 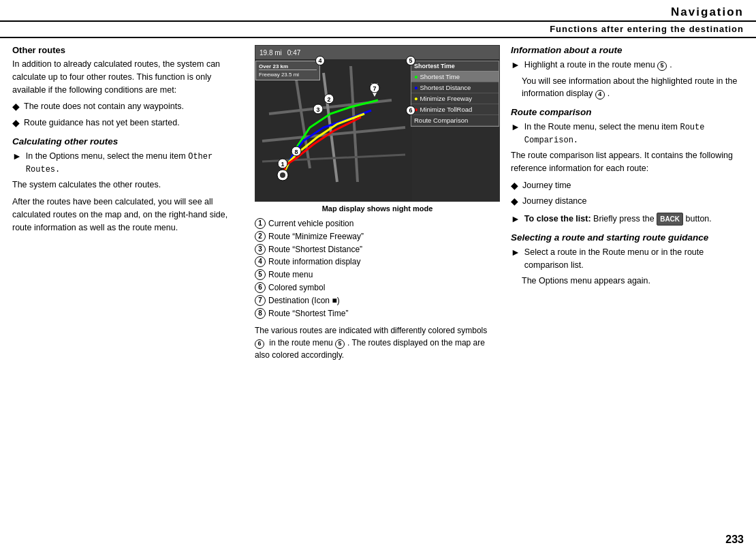 What do you see at coordinates (377, 288) in the screenshot?
I see `legend-item-6: 6 Colored symbol` at bounding box center [377, 288].